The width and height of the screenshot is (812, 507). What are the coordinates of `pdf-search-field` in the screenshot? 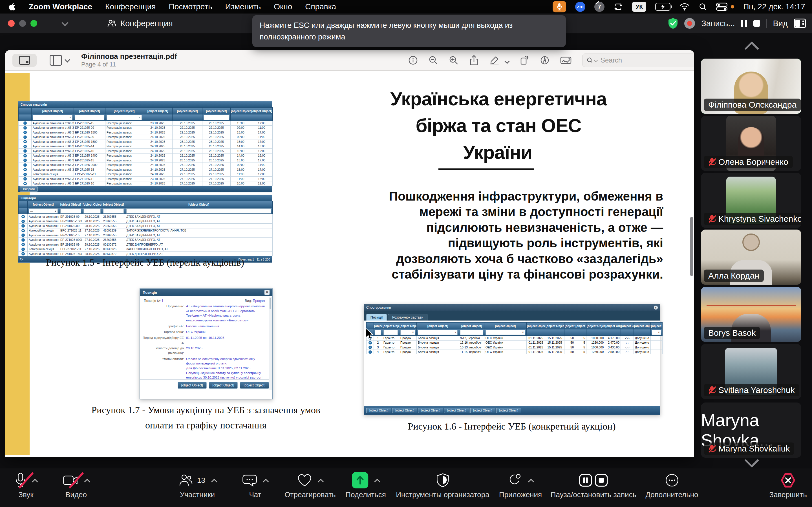 It's located at (638, 60).